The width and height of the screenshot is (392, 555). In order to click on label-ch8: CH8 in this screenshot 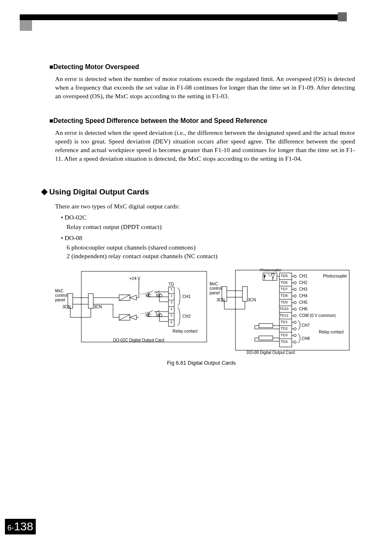, I will do `click(306, 339)`.